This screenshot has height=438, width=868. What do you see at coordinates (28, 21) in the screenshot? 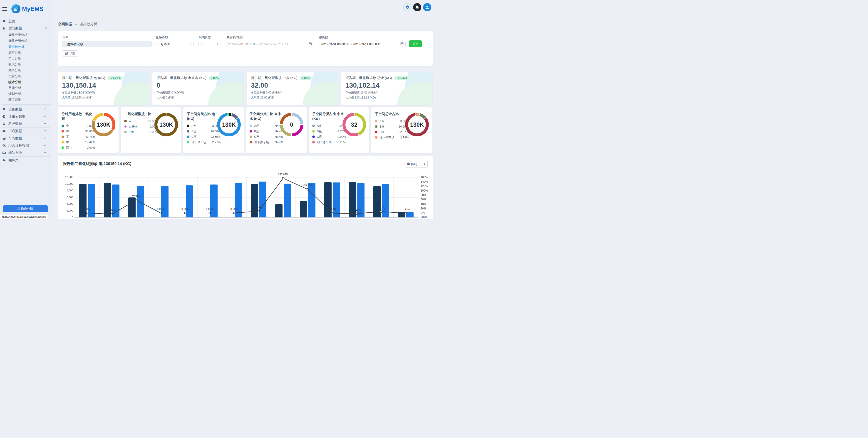
I see `sidebar-item-label: 总览` at bounding box center [28, 21].